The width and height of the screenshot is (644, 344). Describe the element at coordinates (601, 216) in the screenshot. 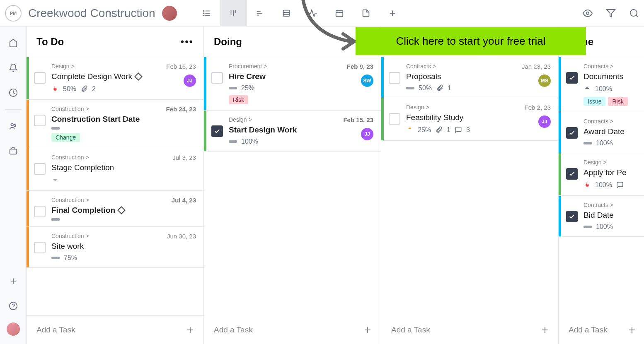

I see `task-card: Contracts >Bid Date100%` at that location.